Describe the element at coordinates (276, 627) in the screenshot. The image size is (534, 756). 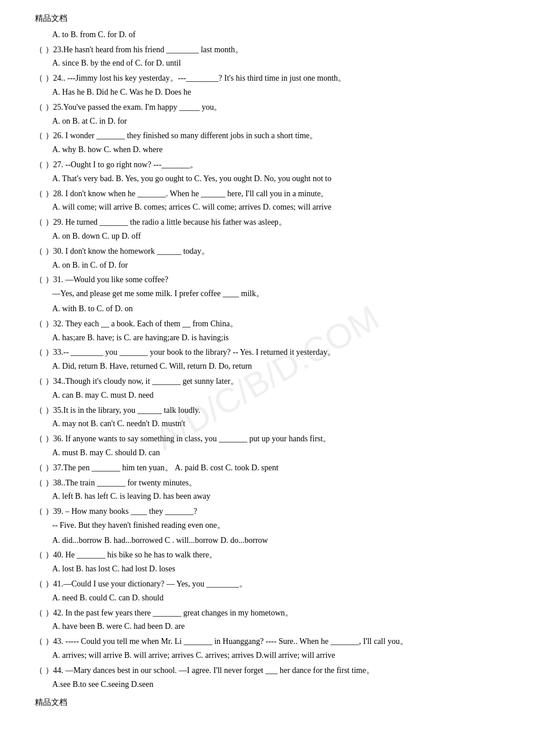
I see `options-line-42: A. have been B. were C. had been D. are` at that location.